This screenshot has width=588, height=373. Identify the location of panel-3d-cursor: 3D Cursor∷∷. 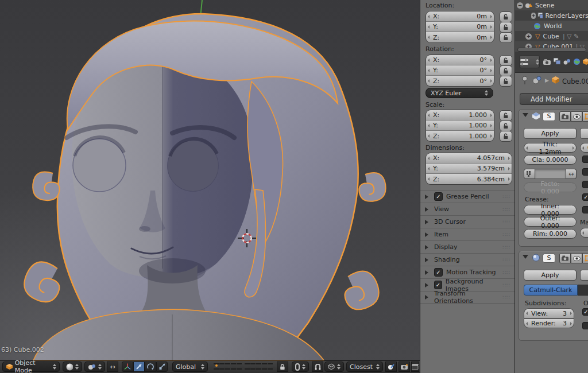
(467, 222).